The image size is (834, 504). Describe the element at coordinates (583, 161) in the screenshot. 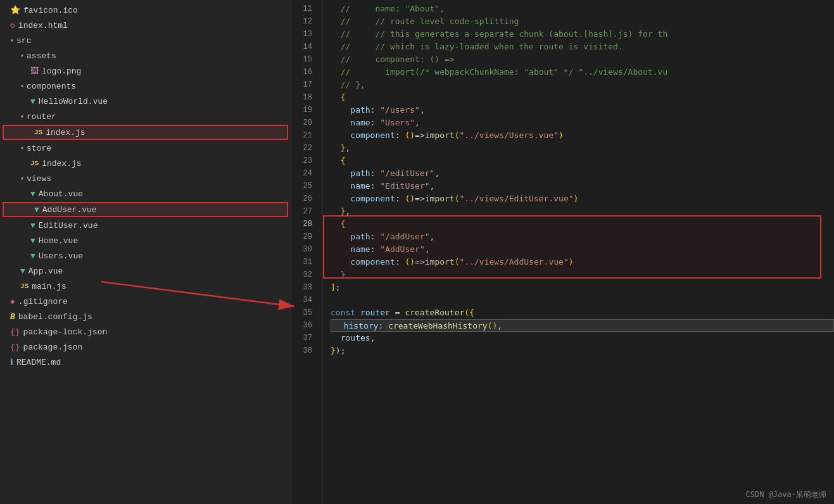

I see `code-line-23: {` at that location.